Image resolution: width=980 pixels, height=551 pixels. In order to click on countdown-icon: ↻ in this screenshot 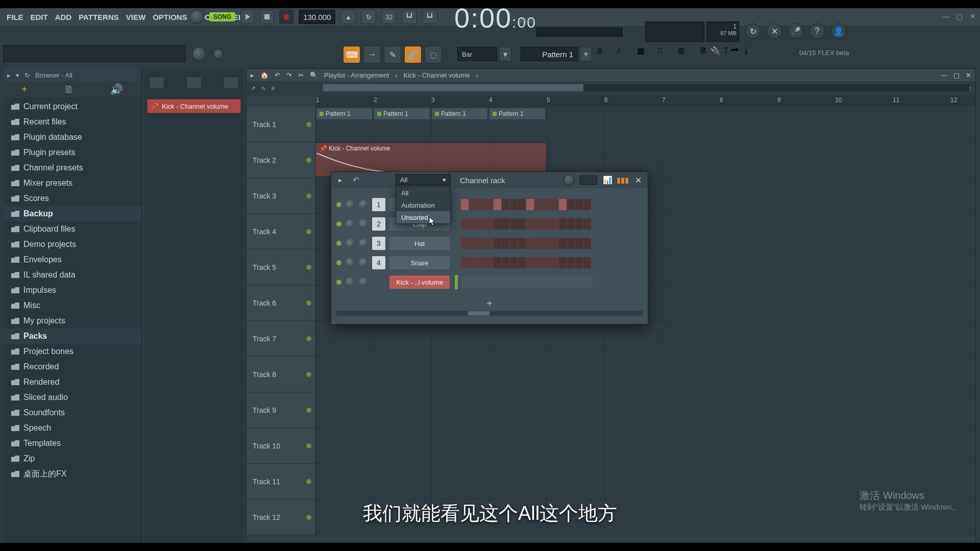, I will do `click(369, 17)`.